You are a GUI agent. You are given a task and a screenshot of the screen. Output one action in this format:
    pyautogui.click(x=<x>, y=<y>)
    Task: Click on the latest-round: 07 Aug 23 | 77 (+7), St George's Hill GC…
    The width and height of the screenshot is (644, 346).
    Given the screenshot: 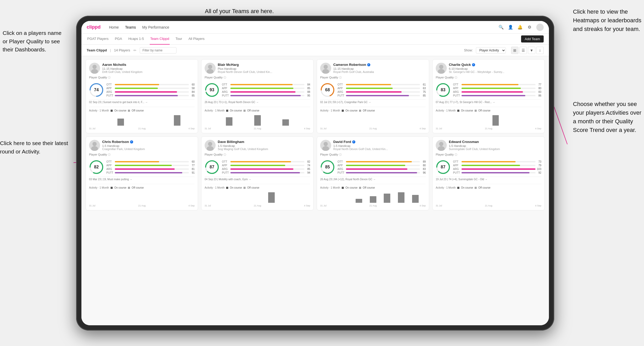 What is the action you would take?
    pyautogui.click(x=489, y=102)
    